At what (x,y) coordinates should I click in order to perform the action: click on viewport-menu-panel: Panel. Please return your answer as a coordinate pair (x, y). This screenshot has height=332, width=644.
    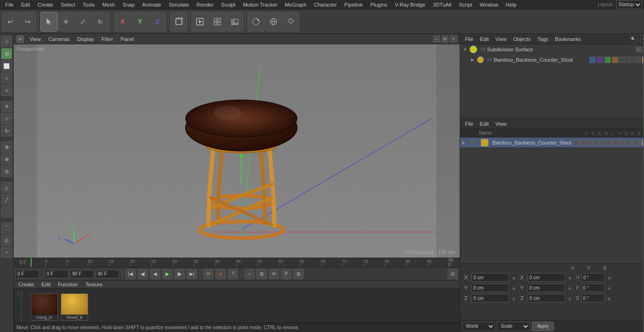
    Looking at the image, I should click on (127, 39).